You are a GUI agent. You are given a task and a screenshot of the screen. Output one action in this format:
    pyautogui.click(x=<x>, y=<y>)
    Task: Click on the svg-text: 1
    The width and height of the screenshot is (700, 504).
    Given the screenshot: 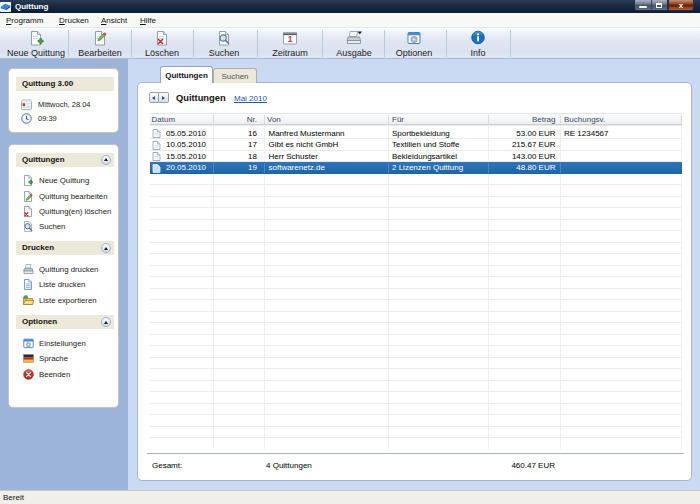 What is the action you would take?
    pyautogui.click(x=290, y=39)
    